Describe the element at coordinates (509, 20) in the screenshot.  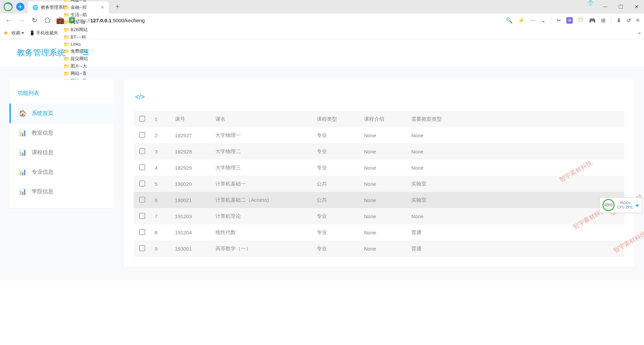
I see `zoom-icon: 🔍` at that location.